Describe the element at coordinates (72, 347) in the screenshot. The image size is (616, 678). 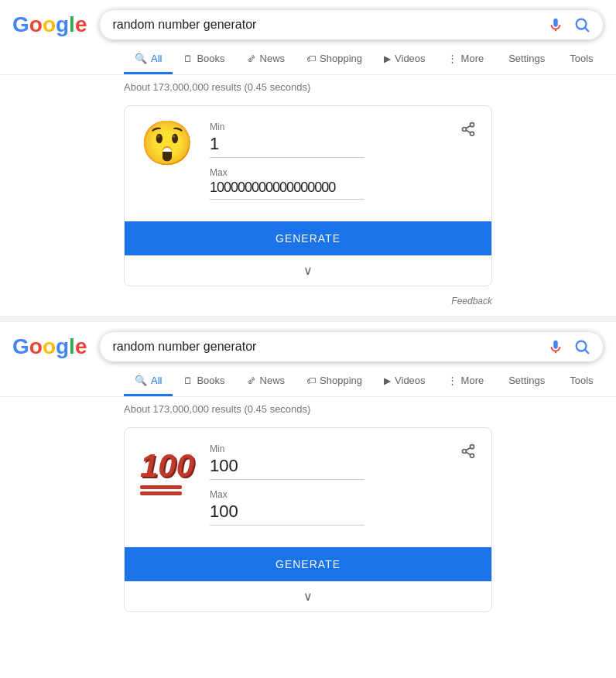
I see `logo-l-b: l` at that location.